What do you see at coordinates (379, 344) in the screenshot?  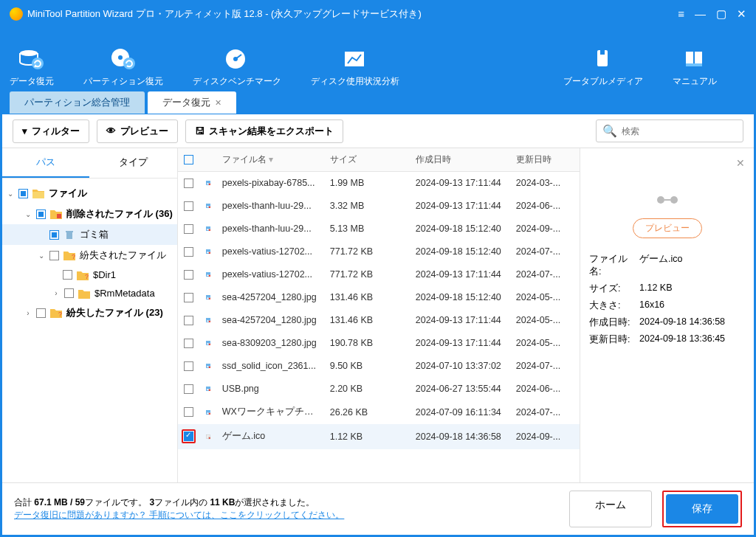 I see `file-row: sea-8309203_1280.jpg190.78 KB2024-09-13 …` at bounding box center [379, 344].